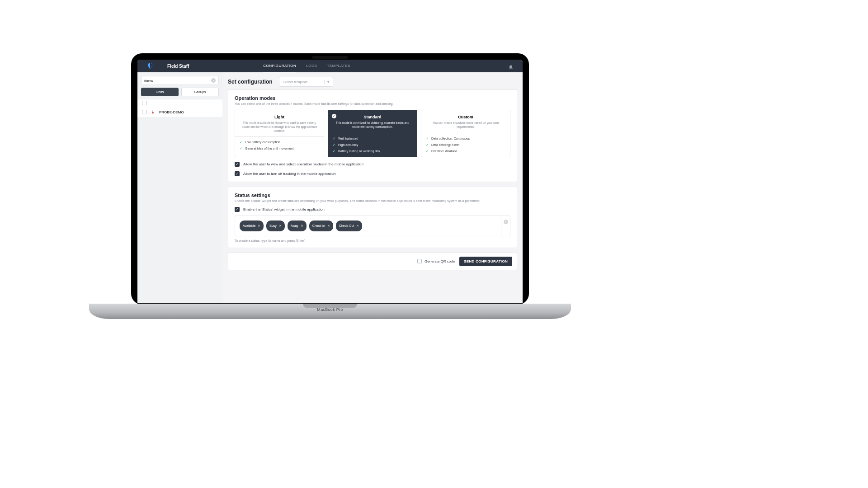 The image size is (868, 488). Describe the element at coordinates (144, 103) in the screenshot. I see `select-all-checkbox` at that location.